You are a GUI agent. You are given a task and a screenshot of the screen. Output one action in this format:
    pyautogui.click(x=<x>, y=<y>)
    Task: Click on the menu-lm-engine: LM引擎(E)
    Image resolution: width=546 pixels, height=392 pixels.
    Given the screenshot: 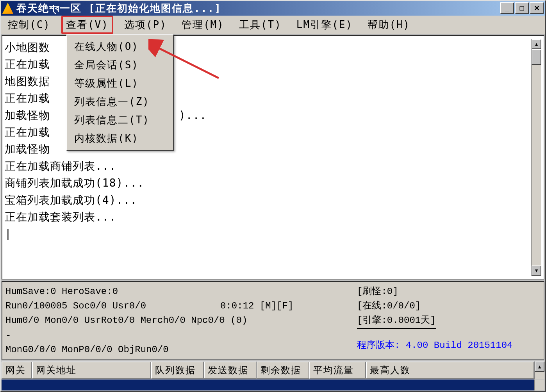 What is the action you would take?
    pyautogui.click(x=325, y=25)
    